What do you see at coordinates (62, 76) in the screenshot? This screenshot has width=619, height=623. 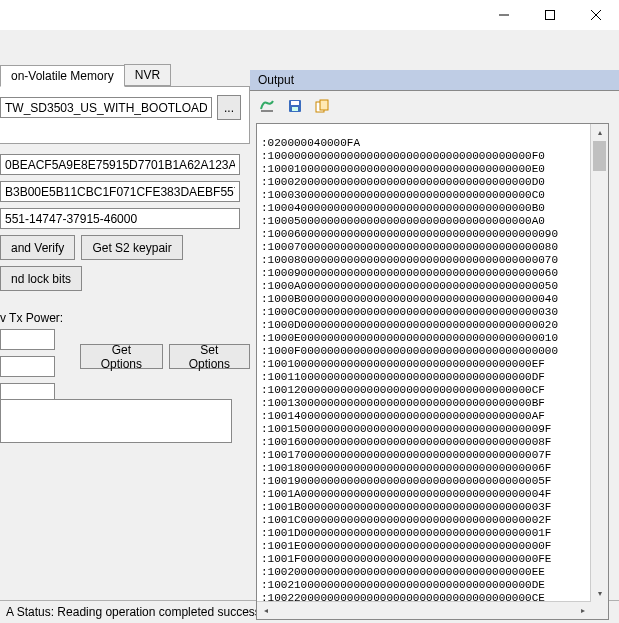 I see `tab-nvm: on-Volatile Memory` at bounding box center [62, 76].